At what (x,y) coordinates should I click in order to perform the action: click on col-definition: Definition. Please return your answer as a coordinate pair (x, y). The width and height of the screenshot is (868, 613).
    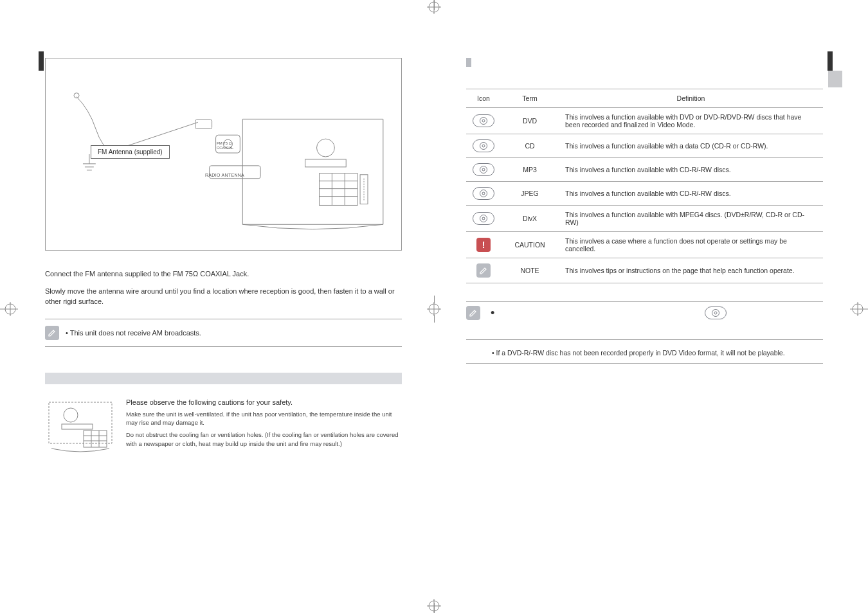
    Looking at the image, I should click on (691, 99).